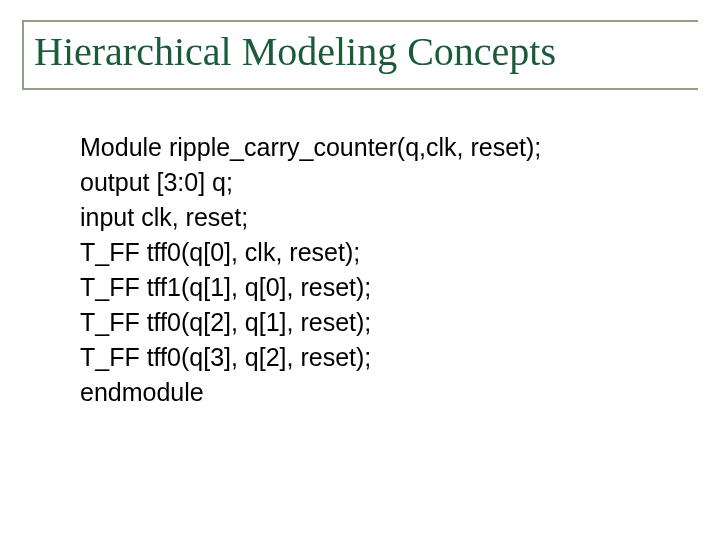 The width and height of the screenshot is (720, 540). What do you see at coordinates (389, 358) in the screenshot?
I see `code-line: T_FF tff0(q[3], q[2], reset);` at bounding box center [389, 358].